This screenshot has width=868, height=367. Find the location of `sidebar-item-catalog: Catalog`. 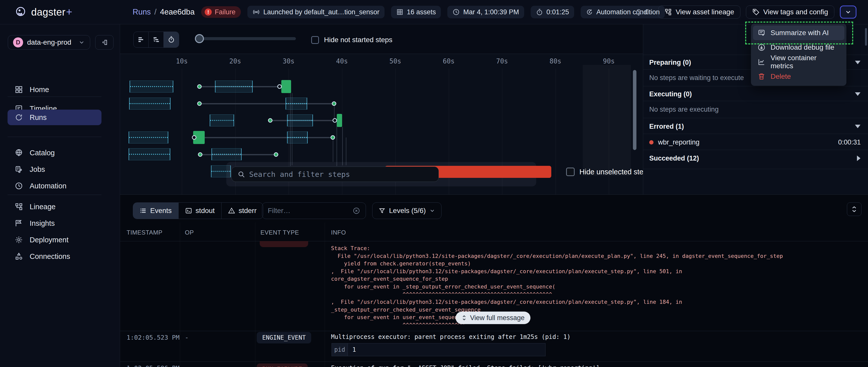

sidebar-item-catalog: Catalog is located at coordinates (55, 153).